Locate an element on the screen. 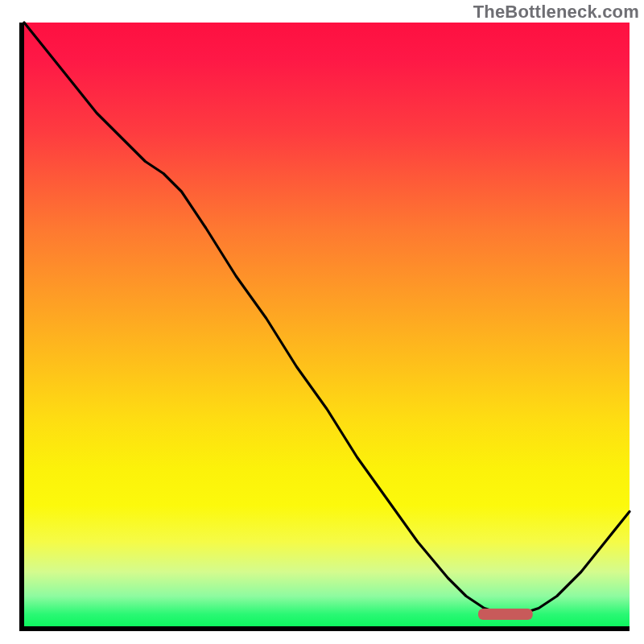  optimum-marker is located at coordinates (506, 614).